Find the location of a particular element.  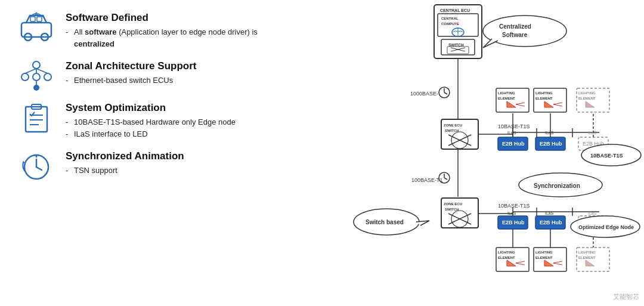

system-optimization-text: System Optimization 10BASE-T1S-based Har… is located at coordinates (150, 120).